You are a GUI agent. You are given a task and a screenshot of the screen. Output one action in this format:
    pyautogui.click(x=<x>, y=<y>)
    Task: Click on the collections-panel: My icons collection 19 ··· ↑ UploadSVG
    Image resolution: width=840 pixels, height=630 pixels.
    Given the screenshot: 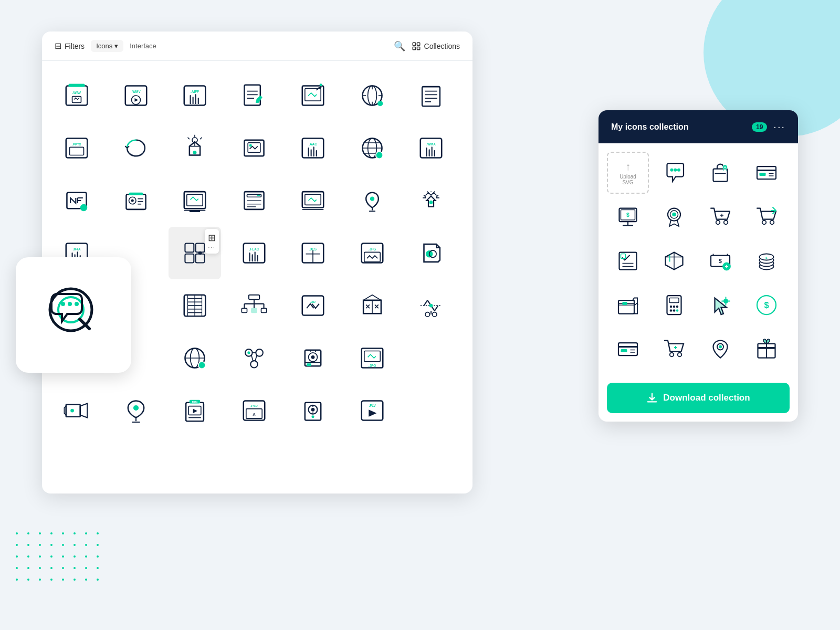 What is the action you would take?
    pyautogui.click(x=698, y=266)
    